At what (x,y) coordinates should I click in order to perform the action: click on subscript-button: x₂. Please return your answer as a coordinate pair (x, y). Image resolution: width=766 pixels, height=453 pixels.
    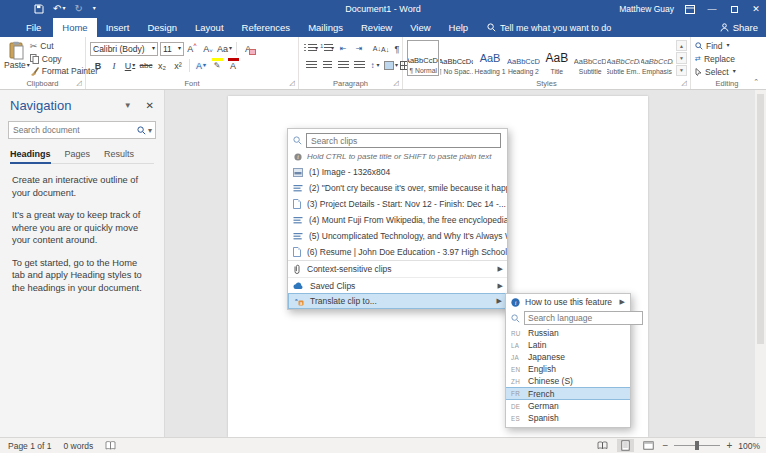
    Looking at the image, I should click on (162, 66).